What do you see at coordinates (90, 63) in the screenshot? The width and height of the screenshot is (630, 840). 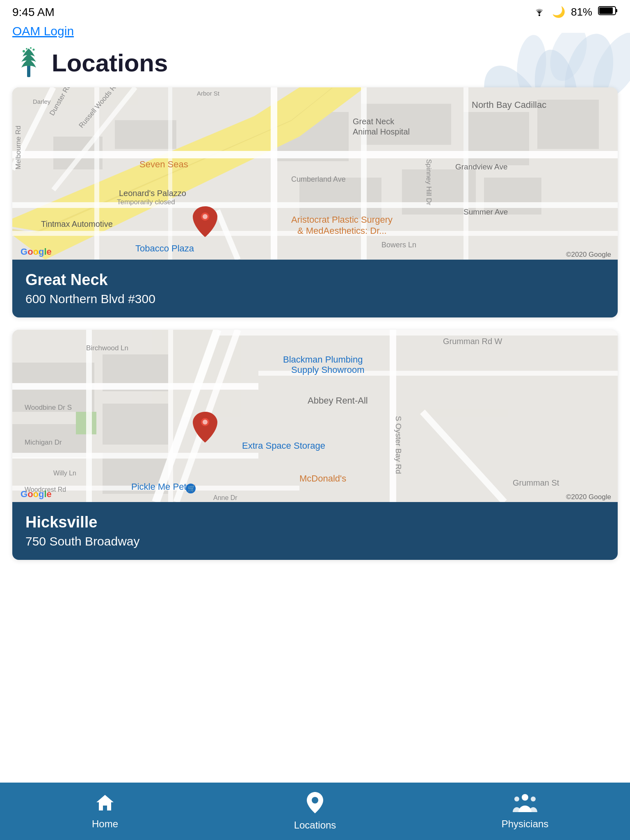 I see `logo-container: Locations` at bounding box center [90, 63].